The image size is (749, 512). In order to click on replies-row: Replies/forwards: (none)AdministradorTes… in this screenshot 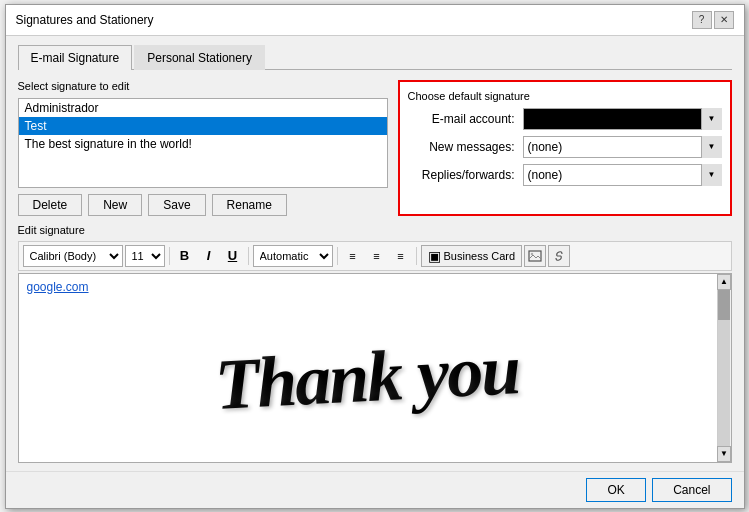, I will do `click(565, 175)`.